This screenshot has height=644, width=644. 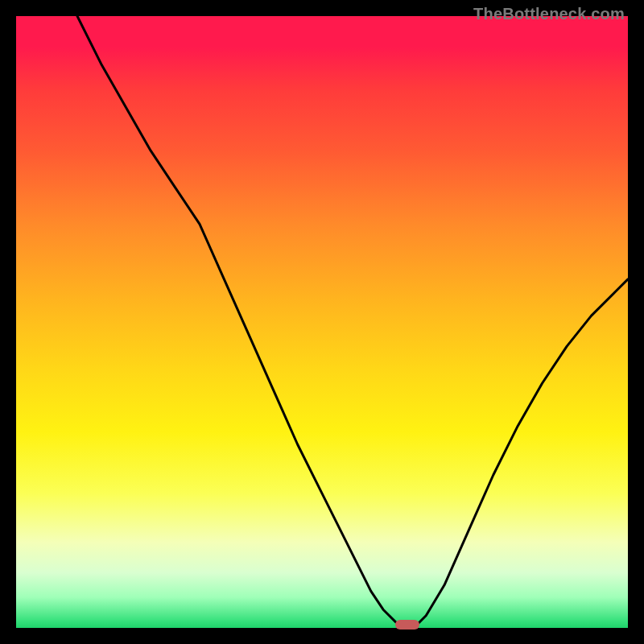 I want to click on bottleneck-marker, so click(x=407, y=625).